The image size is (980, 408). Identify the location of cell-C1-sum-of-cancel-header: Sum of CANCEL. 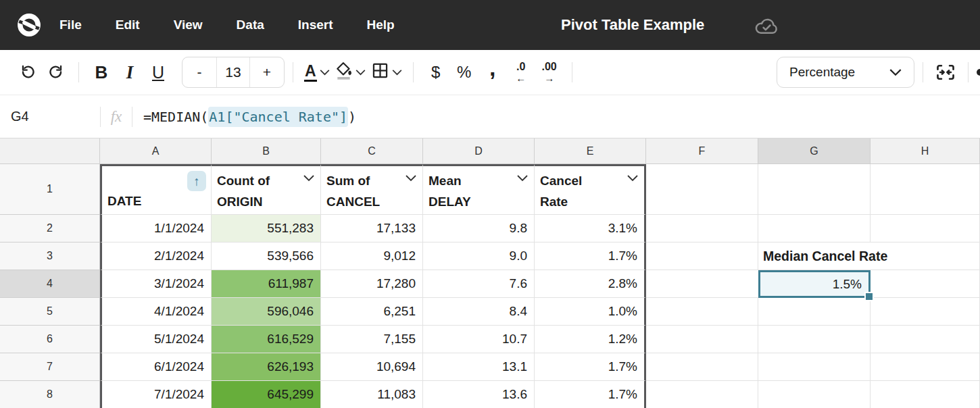
(372, 189).